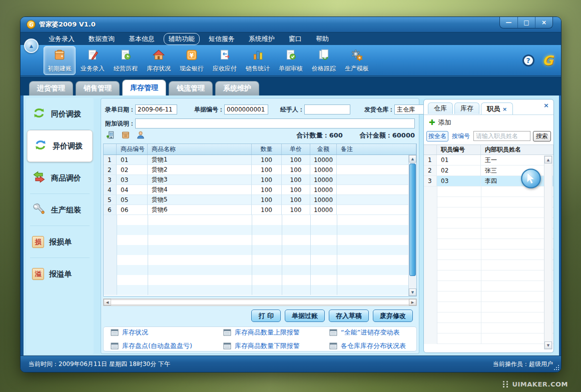 This screenshot has height=392, width=581. Describe the element at coordinates (126, 60) in the screenshot. I see `toolbar-business-history: 经营历程` at that location.